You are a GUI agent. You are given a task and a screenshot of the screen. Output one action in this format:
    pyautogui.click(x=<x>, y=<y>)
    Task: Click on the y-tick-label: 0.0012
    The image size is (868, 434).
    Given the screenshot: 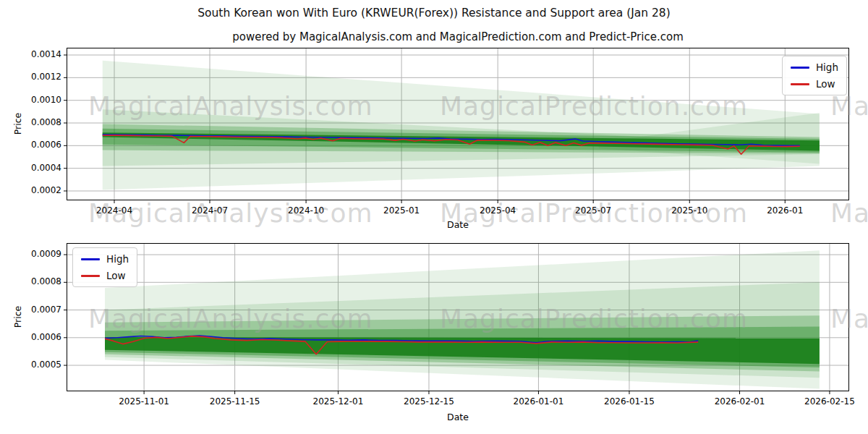 What is the action you would take?
    pyautogui.click(x=41, y=77)
    